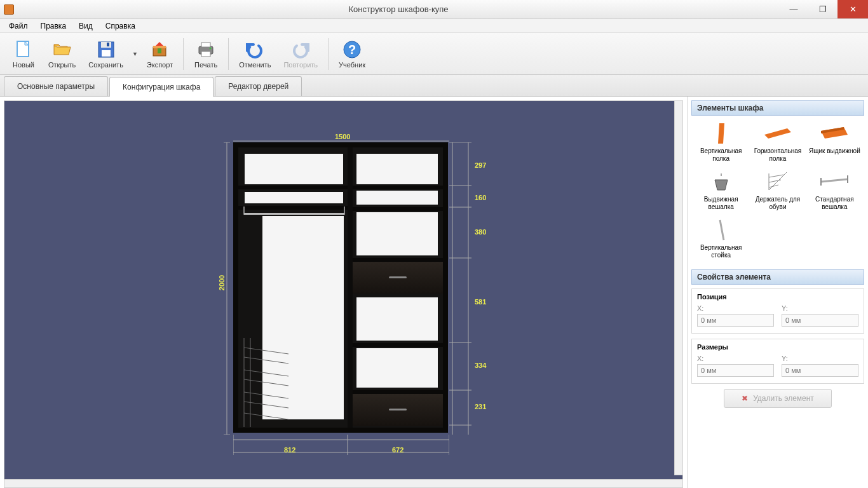 The height and width of the screenshot is (488, 868). What do you see at coordinates (736, 320) in the screenshot?
I see `pos-x-input` at bounding box center [736, 320].